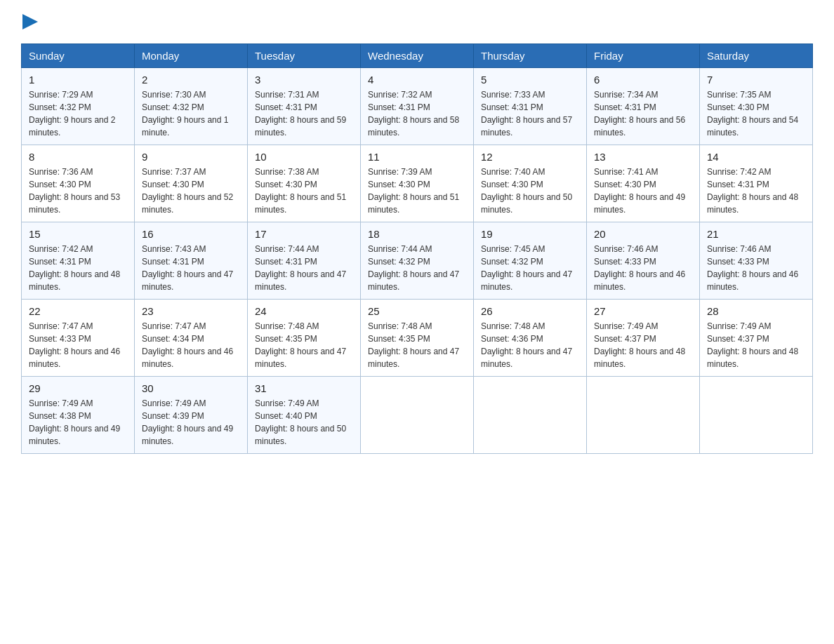 This screenshot has height=644, width=834. What do you see at coordinates (417, 184) in the screenshot?
I see `calendar-day-cell: 11 Sunrise: 7:39 AM Sunset: 4:30 PM Dayl…` at bounding box center [417, 184].